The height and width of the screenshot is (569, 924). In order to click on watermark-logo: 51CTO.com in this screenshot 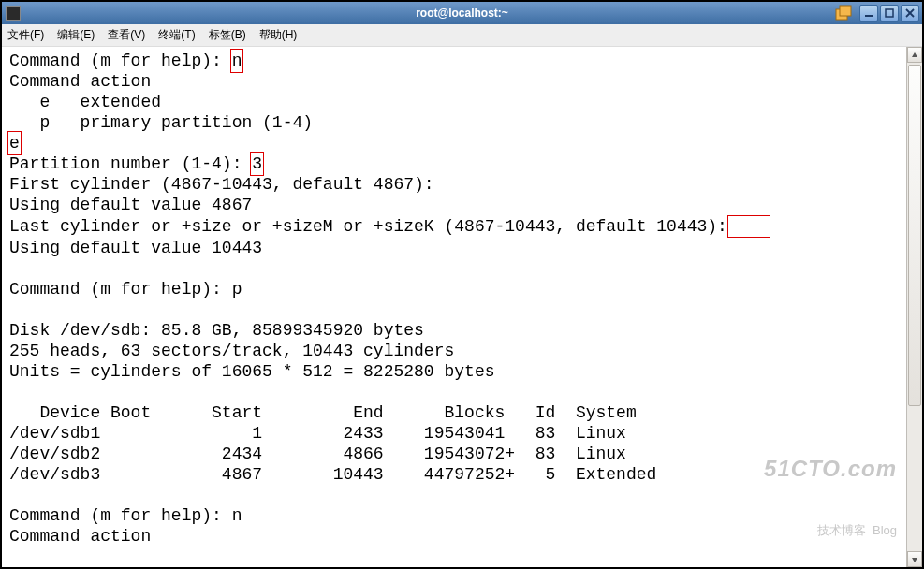, I will do `click(830, 469)`.